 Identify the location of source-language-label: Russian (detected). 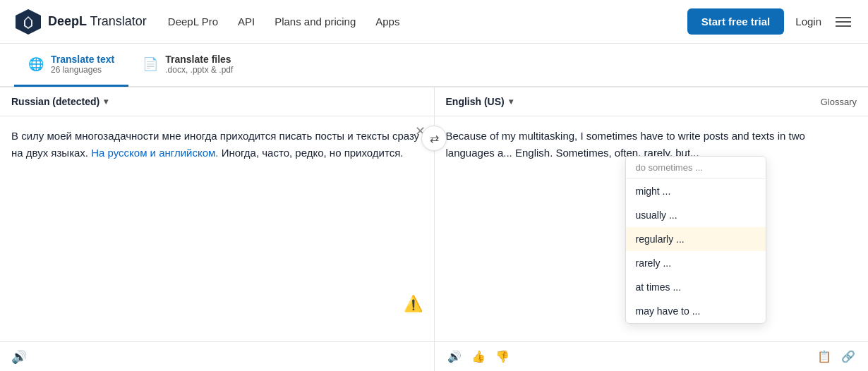
(55, 102).